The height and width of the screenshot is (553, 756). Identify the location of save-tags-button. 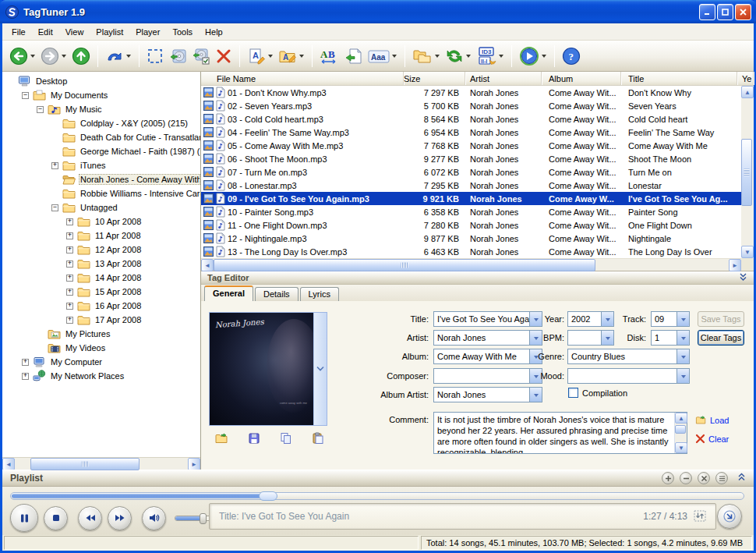
(178, 56).